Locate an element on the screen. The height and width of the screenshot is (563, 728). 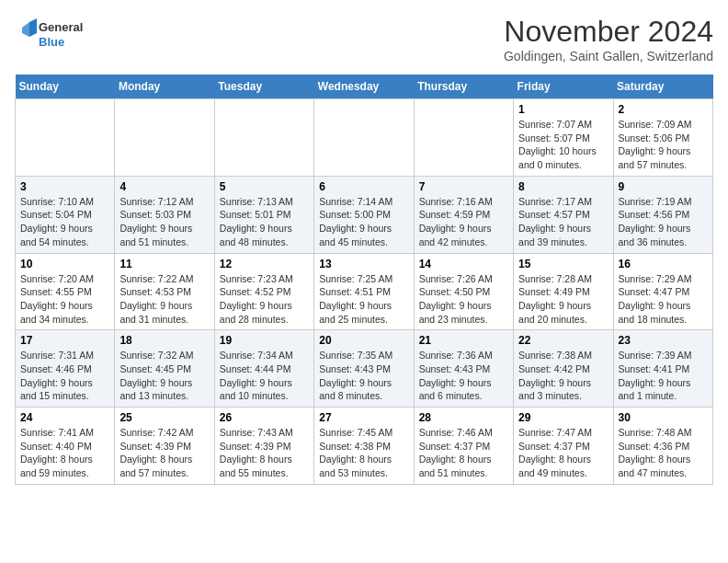
day-number: 17 is located at coordinates (64, 340).